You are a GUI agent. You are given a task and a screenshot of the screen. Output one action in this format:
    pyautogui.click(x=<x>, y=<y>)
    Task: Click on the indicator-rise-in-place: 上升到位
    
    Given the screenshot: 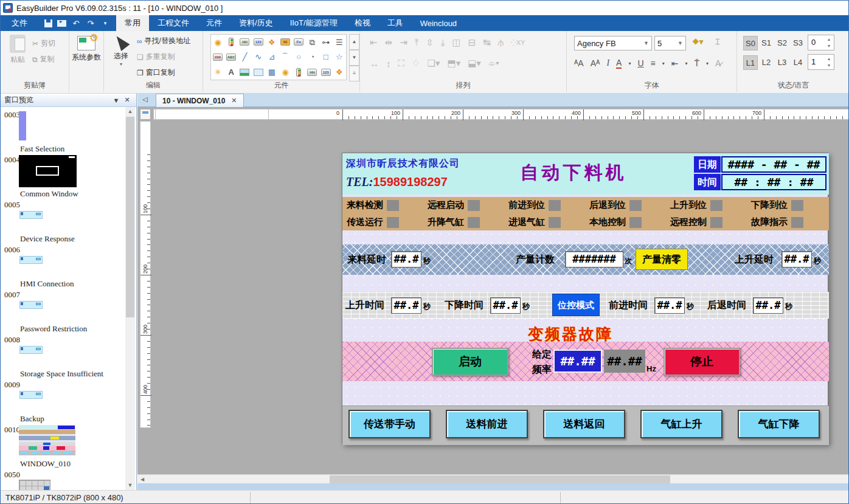 What is the action you would take?
    pyautogui.click(x=707, y=205)
    